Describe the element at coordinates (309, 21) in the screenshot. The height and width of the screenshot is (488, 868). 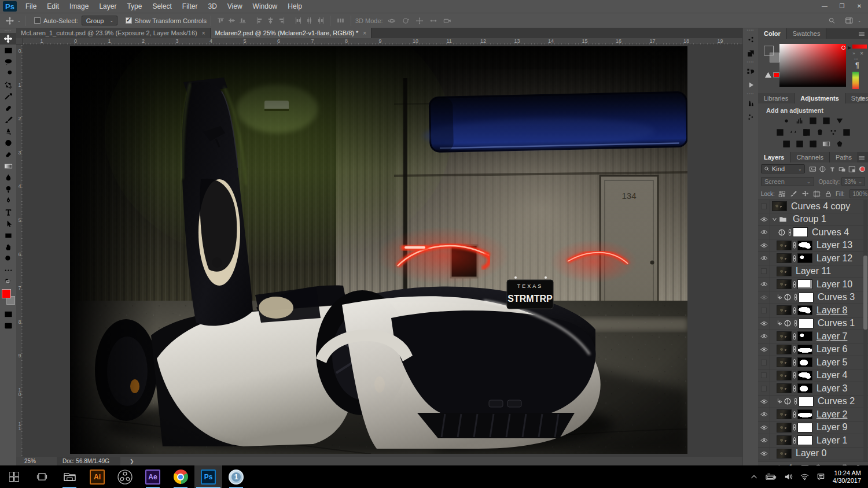
I see `distribute-center-icon` at that location.